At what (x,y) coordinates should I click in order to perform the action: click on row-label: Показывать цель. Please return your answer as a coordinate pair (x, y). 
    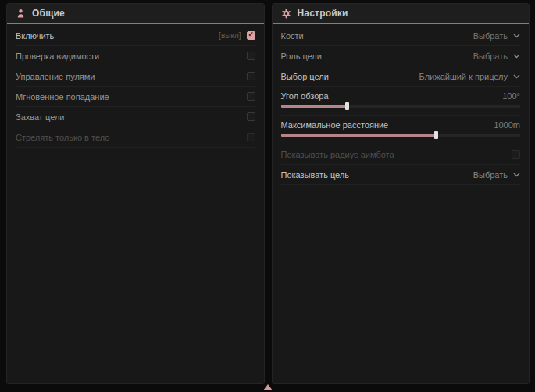
    Looking at the image, I should click on (316, 175).